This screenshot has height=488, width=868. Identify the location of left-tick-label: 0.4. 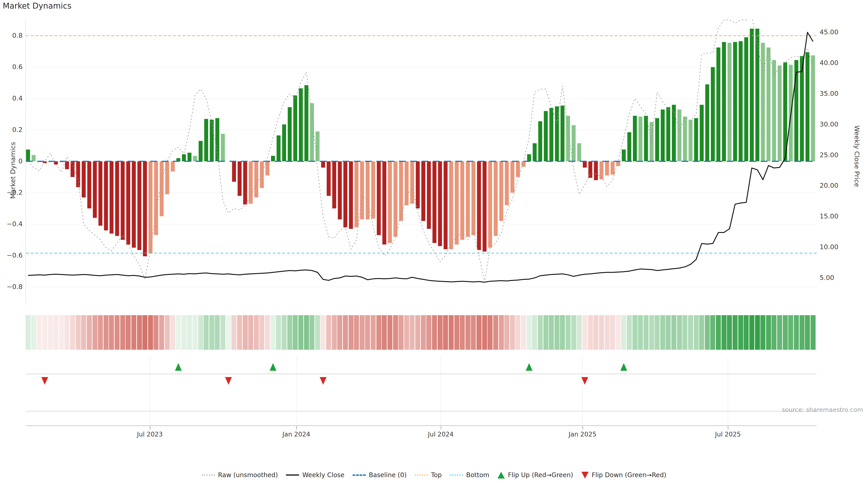
(11, 98).